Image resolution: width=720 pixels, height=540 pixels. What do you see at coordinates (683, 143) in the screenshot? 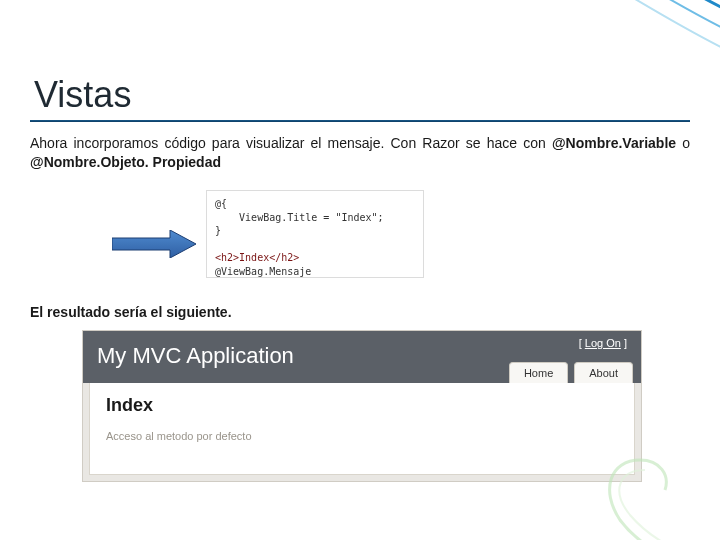
I see `intro-text-mid: o` at bounding box center [683, 143].